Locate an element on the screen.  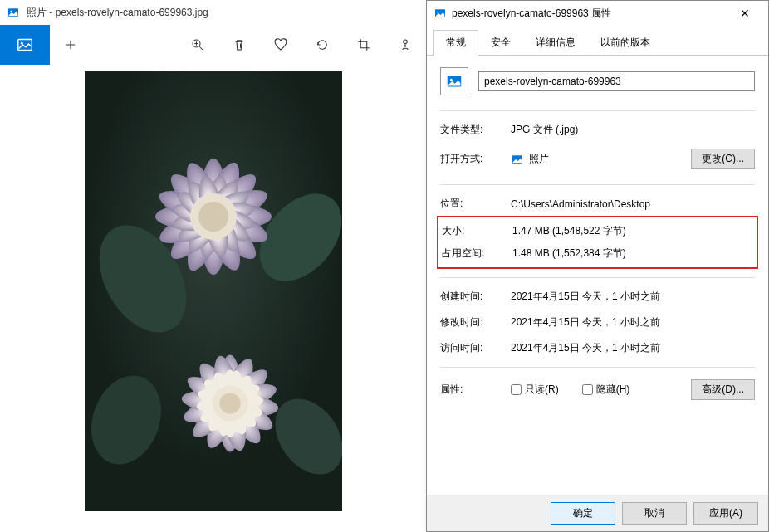
tab-details: 详细信息 is located at coordinates (556, 43).